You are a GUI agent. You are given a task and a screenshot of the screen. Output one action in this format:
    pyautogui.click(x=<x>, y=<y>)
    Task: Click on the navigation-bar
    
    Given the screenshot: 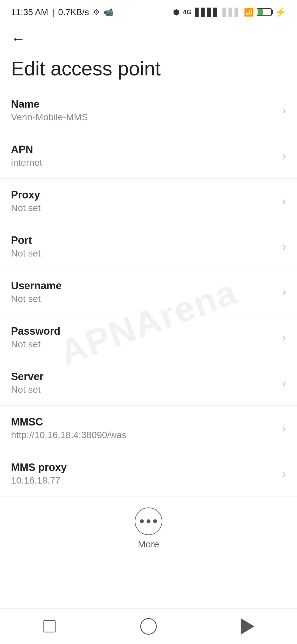 What is the action you would take?
    pyautogui.click(x=148, y=626)
    